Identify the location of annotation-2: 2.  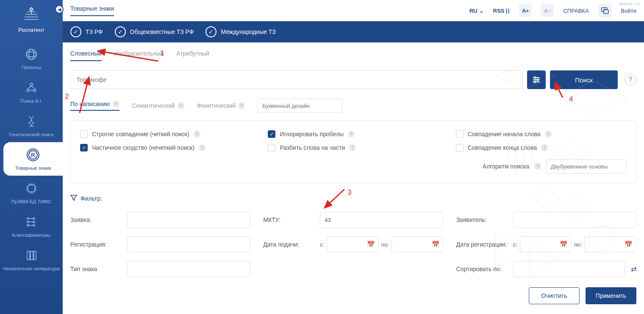
(67, 97).